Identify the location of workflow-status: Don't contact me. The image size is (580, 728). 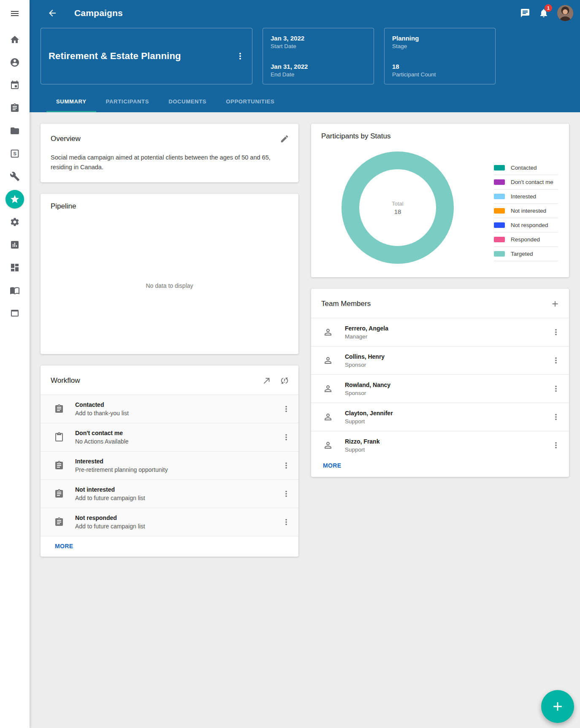
(176, 433).